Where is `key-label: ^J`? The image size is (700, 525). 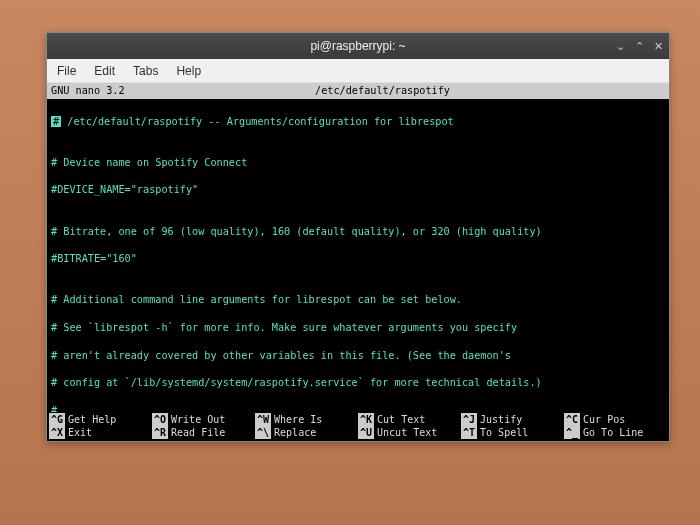
key-label: ^J is located at coordinates (469, 420).